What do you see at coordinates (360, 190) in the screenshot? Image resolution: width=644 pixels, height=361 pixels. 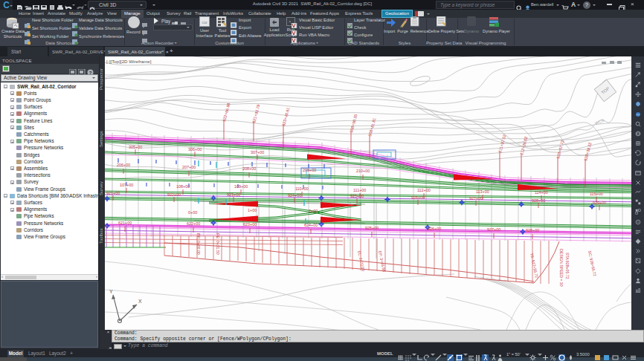 I see `svg-text: 111+00` at bounding box center [360, 190].